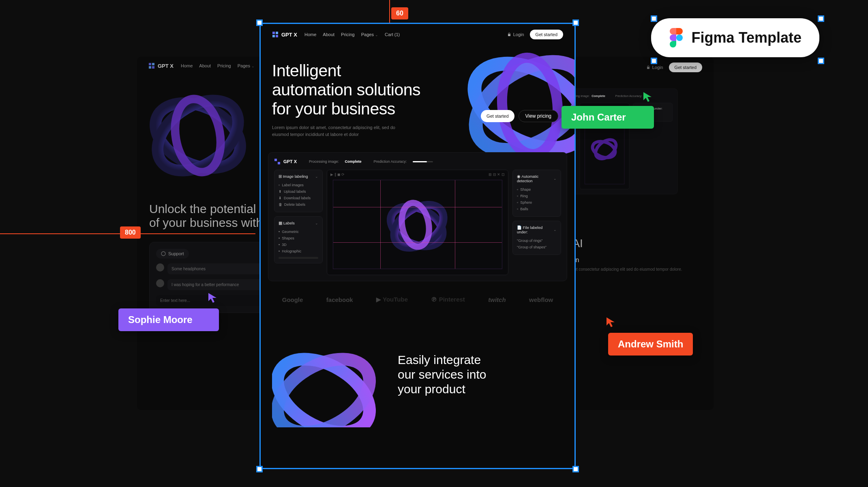 The height and width of the screenshot is (487, 868). What do you see at coordinates (418, 175) in the screenshot?
I see `viewer-toolbar: ▶ ‖ ◼ ⟳ ⊞ ⊟ ✕ ⊡` at bounding box center [418, 175].